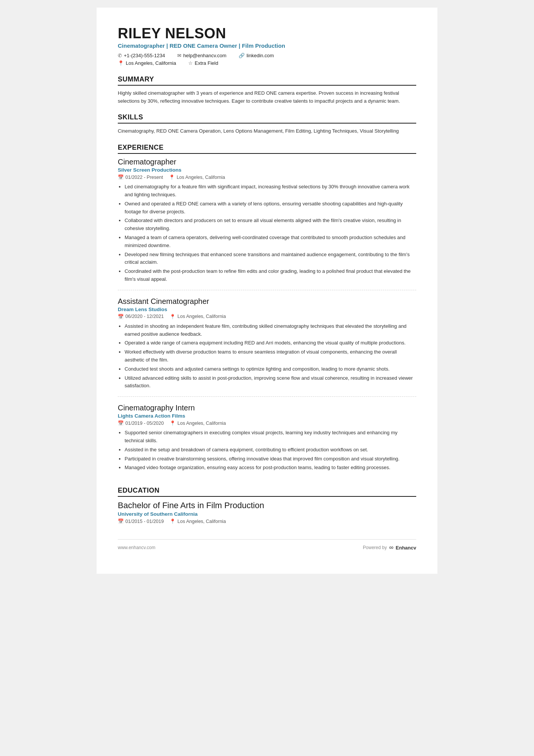 The width and height of the screenshot is (534, 756). What do you see at coordinates (267, 356) in the screenshot?
I see `job-2-bullets: Assisted in shooting an independent feat…` at bounding box center [267, 356].